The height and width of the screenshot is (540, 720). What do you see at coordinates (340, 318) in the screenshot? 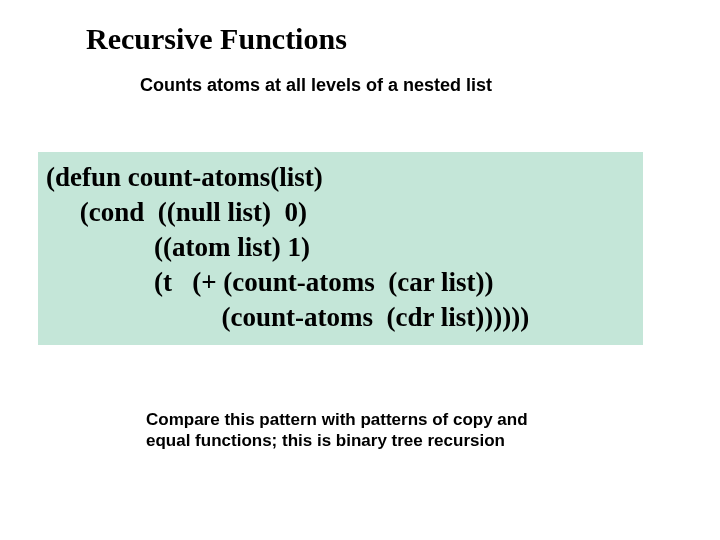
I see `code-line-5: (count-atoms (cdr list))))))` at bounding box center [340, 318].